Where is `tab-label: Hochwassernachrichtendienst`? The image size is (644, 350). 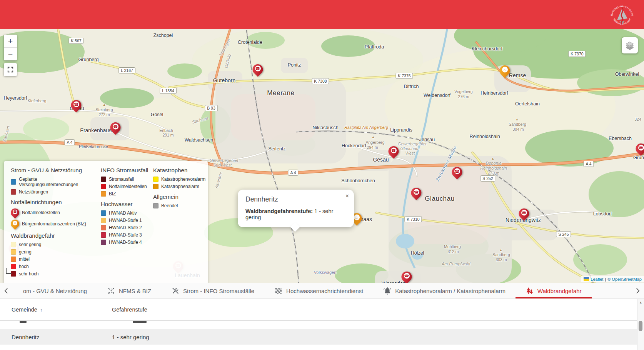 tab-label: Hochwassernachrichtendienst is located at coordinates (325, 291).